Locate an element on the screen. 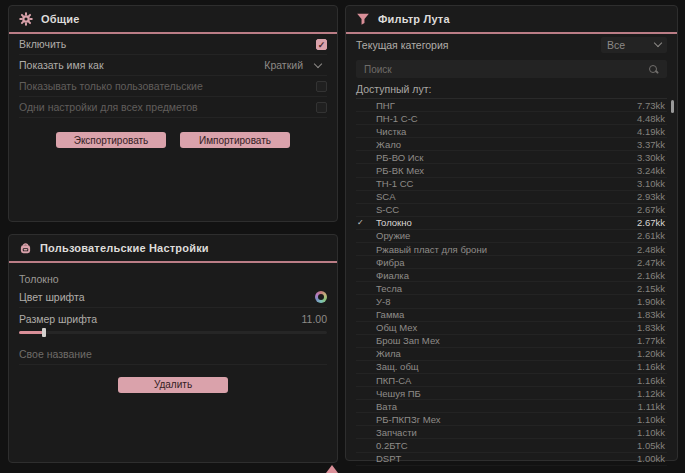 This screenshot has width=685, height=473. loot-list-item: ПН-1 С-С 4.48kk is located at coordinates (512, 118).